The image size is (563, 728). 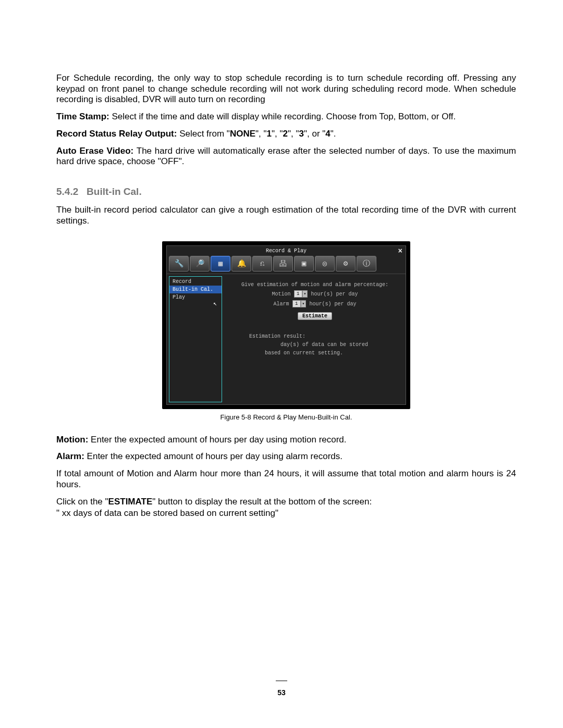 What do you see at coordinates (400, 251) in the screenshot?
I see `close-icon: ×` at bounding box center [400, 251].